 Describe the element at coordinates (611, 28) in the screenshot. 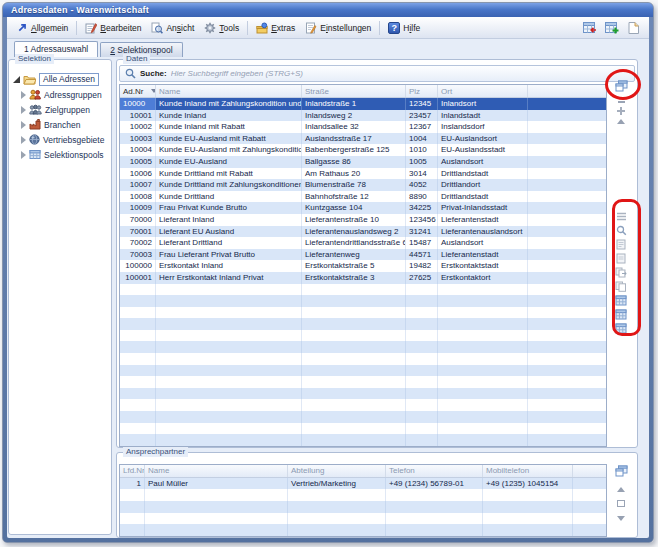

I see `table-add-icon` at that location.